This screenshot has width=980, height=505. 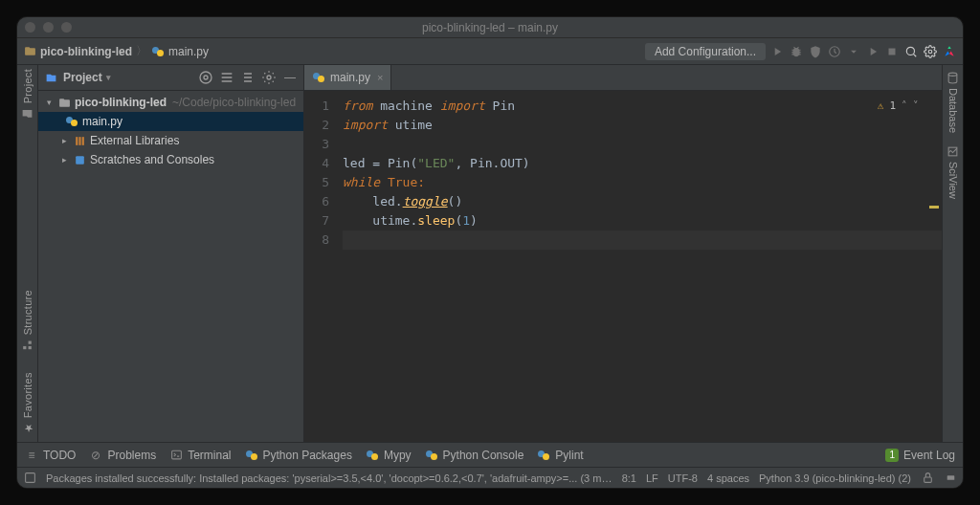 I want to click on library-icon, so click(x=79, y=141).